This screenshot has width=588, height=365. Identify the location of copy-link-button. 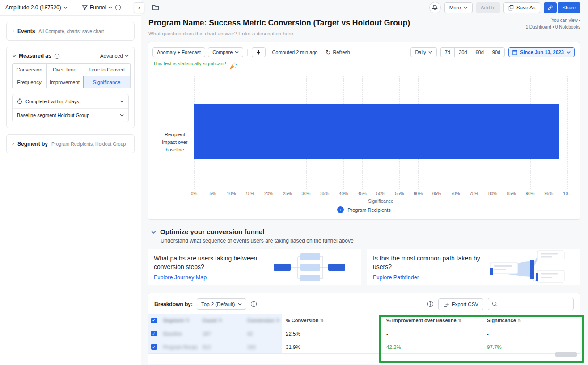
(550, 8).